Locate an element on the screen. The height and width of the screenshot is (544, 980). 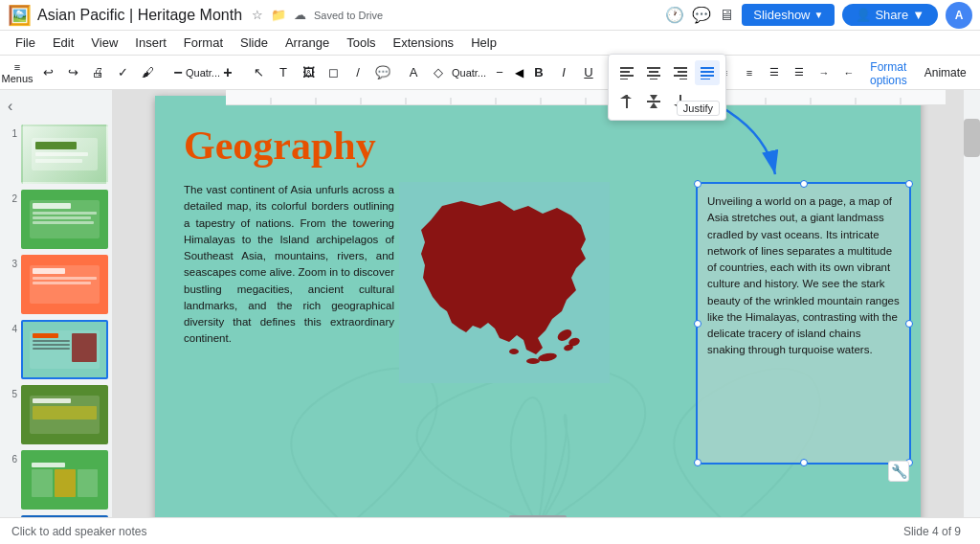
slide-title: Geography is located at coordinates (279, 146).